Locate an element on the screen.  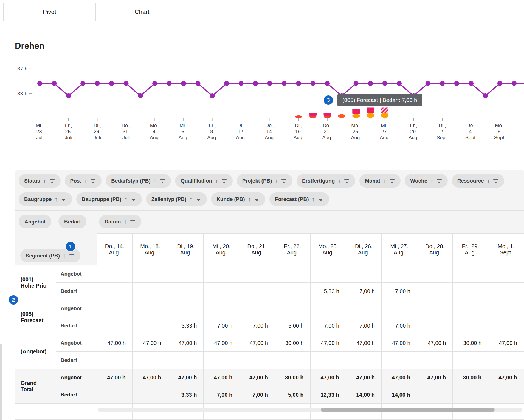
filter-chip-monat: Monat↑ is located at coordinates (380, 181).